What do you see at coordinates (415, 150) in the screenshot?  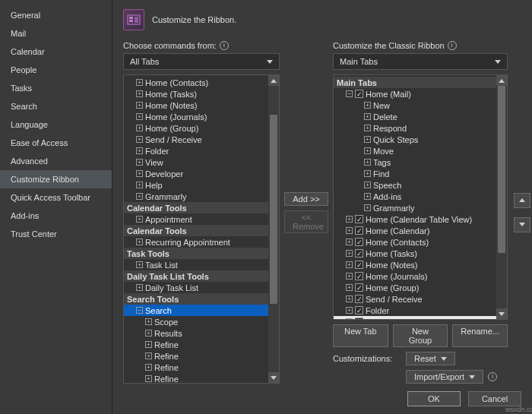 I see `tree-item: +Move` at bounding box center [415, 150].